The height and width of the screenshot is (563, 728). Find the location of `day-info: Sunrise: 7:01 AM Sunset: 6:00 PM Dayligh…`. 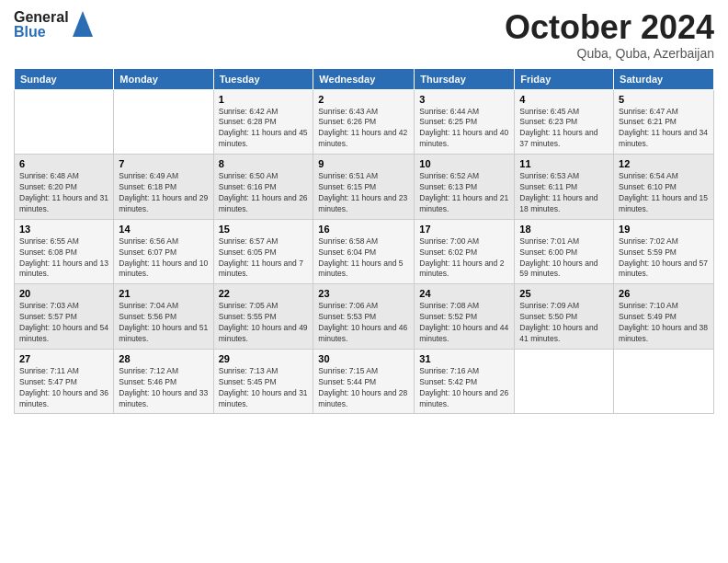

day-info: Sunrise: 7:01 AM Sunset: 6:00 PM Dayligh… is located at coordinates (564, 259).